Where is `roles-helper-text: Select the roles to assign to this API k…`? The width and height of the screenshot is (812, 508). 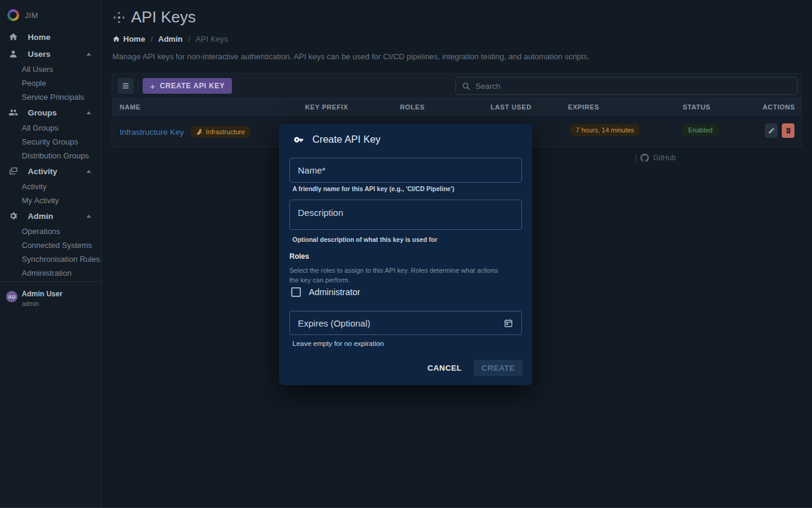
roles-helper-text: Select the roles to assign to this API k… is located at coordinates (397, 275).